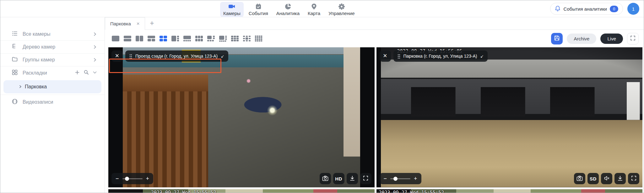 Image resolution: width=644 pixels, height=193 pixels. I want to click on sidebar-item-label: Видеозаписи, so click(60, 102).